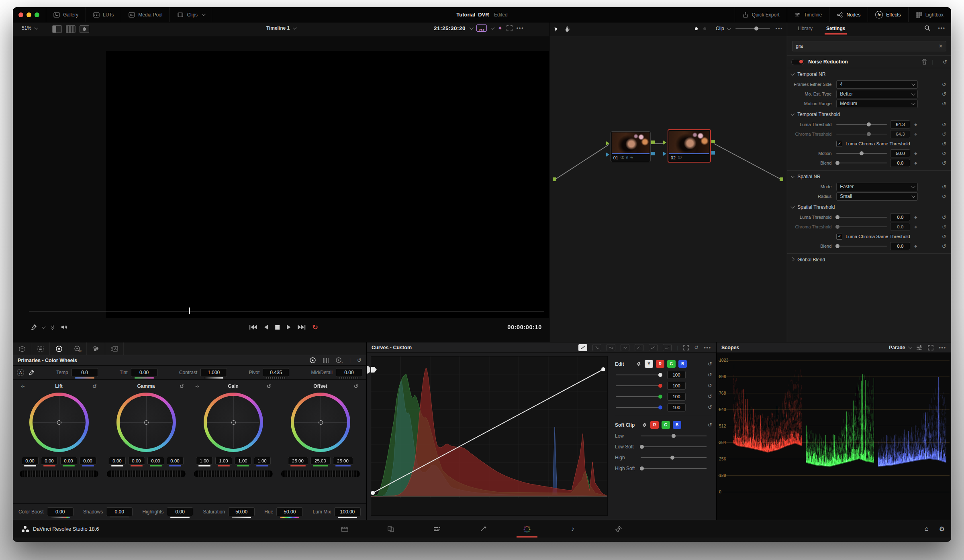  I want to click on y-gain-slider, so click(639, 375).